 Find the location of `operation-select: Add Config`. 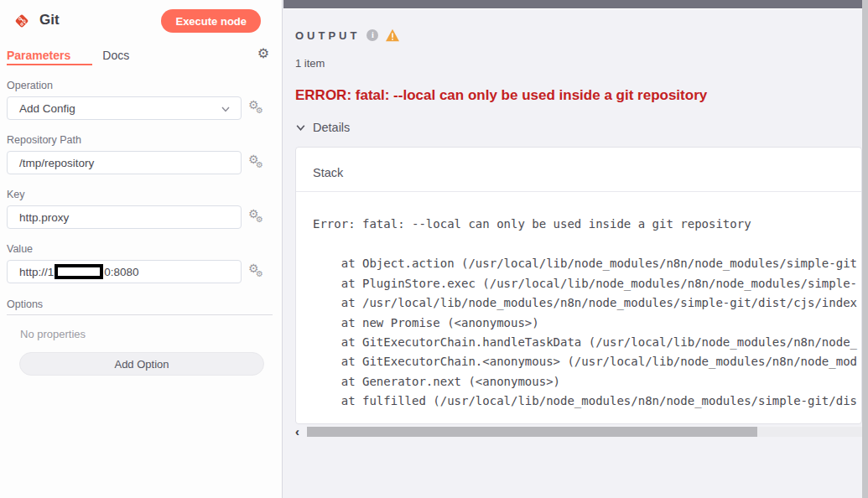

operation-select: Add Config is located at coordinates (124, 108).